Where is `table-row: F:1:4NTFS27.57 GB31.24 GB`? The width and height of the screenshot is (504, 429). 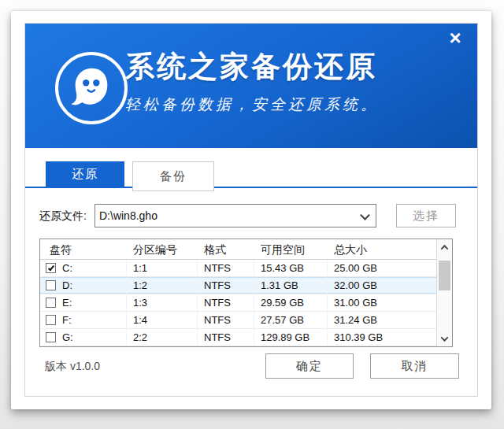 table-row: F:1:4NTFS27.57 GB31.24 GB is located at coordinates (246, 320).